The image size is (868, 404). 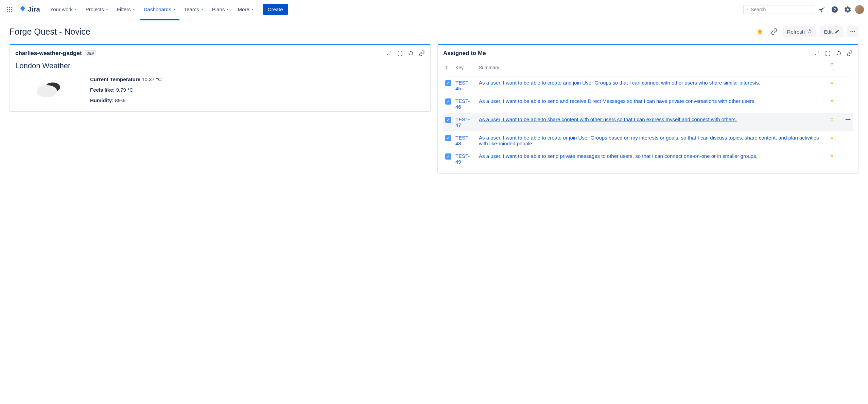 I want to click on product-name: Jira, so click(x=34, y=10).